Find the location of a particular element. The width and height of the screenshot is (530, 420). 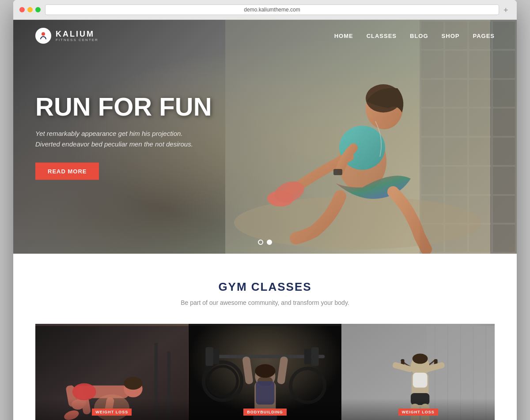

hero-content: RUN FOR FUN Yet remarkably appearance ge… is located at coordinates (124, 137).